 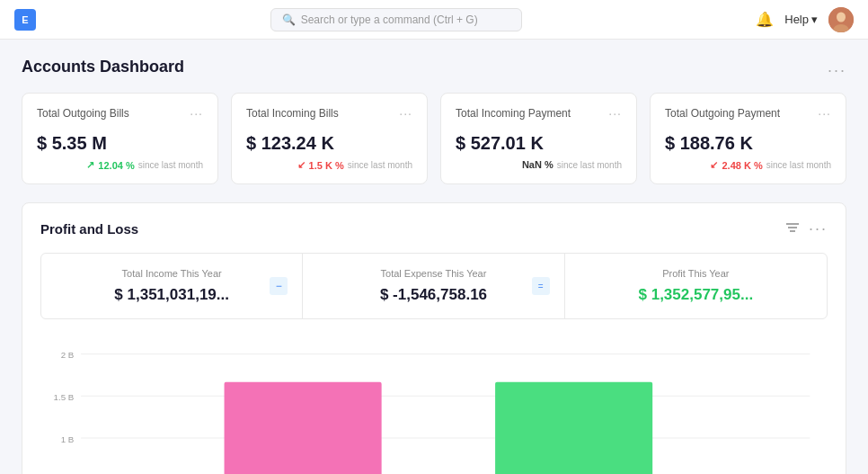 I want to click on minus-icon: −, so click(x=279, y=286).